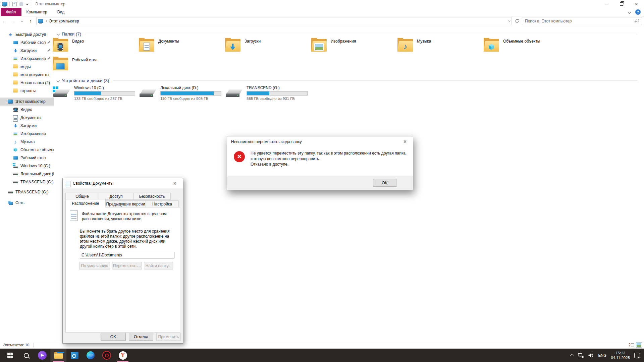 This screenshot has width=644, height=362. Describe the element at coordinates (526, 46) in the screenshot. I see `folder-tile-3d-objects: Объемные объекты` at that location.